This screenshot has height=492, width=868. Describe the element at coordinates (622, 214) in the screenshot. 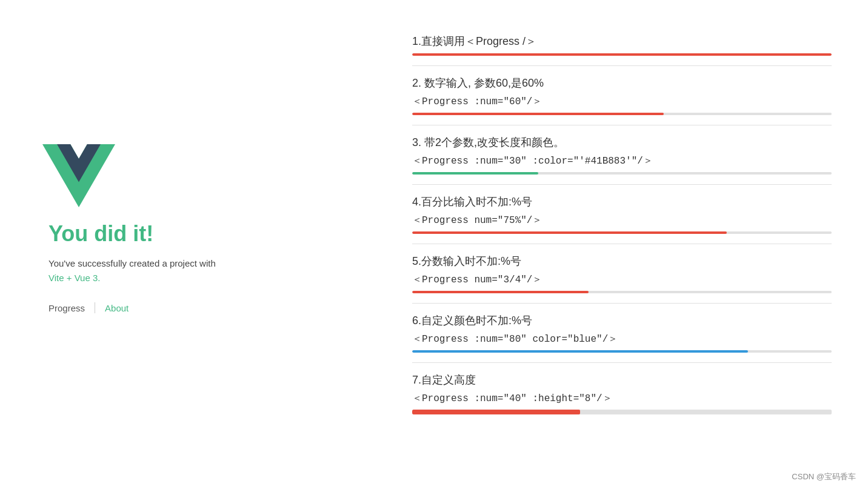

I see `demo-item-4: 4.百分比输入时不加:%号＜Progress num="75%"/＞` at that location.